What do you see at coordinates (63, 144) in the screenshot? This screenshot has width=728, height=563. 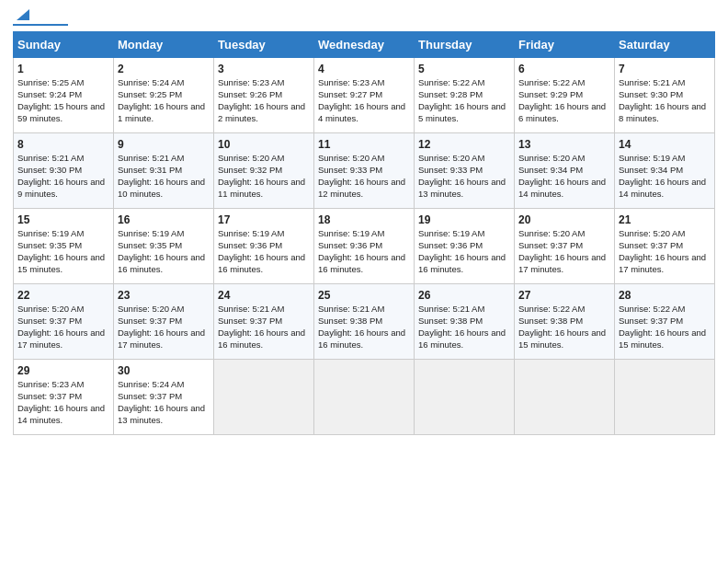 I see `day-number: 8` at bounding box center [63, 144].